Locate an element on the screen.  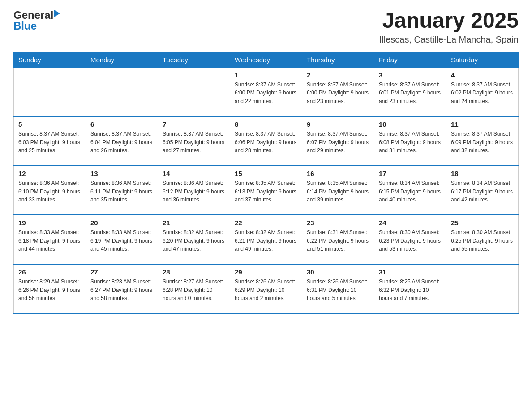
day-number: 21 is located at coordinates (194, 223).